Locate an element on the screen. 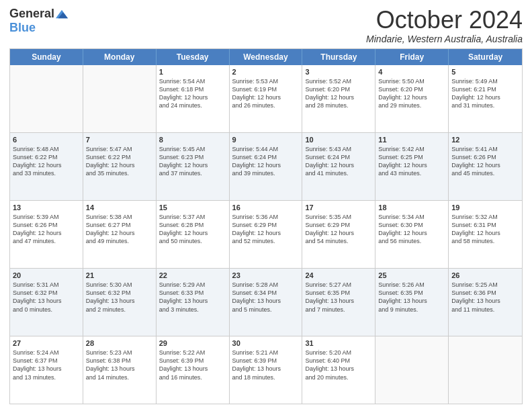  month-title: October 2024 is located at coordinates (445, 20).